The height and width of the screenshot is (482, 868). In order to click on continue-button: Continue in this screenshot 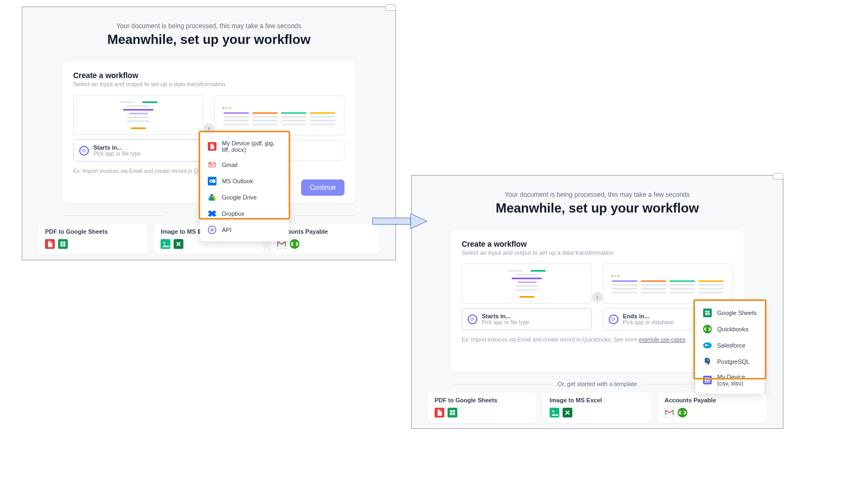, I will do `click(323, 188)`.